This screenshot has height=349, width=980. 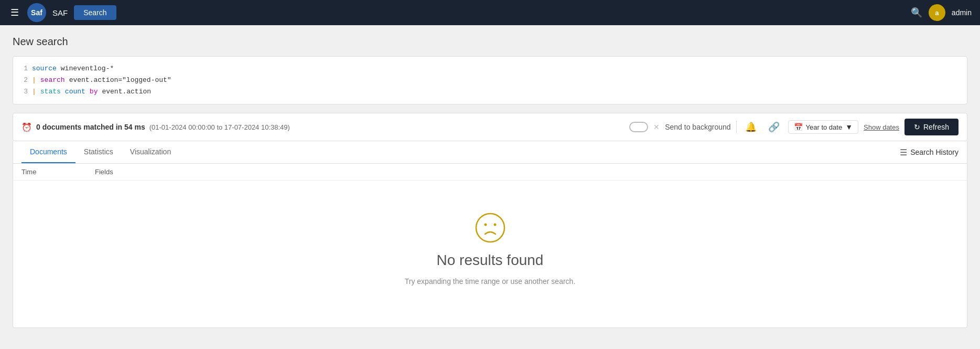 What do you see at coordinates (60, 13) in the screenshot?
I see `app-name: SAF` at bounding box center [60, 13].